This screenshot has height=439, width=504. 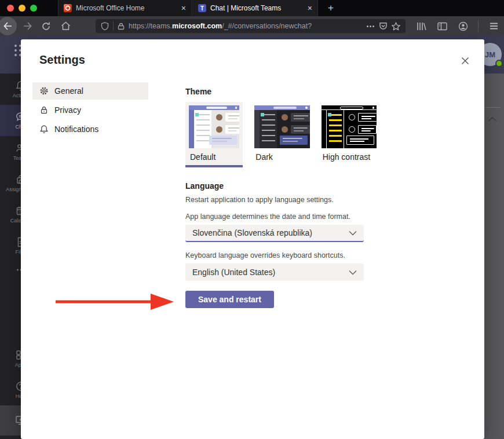 What do you see at coordinates (494, 26) in the screenshot?
I see `menu-icon` at bounding box center [494, 26].